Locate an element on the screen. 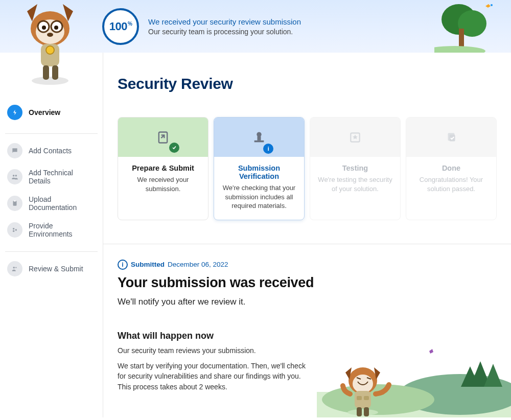 This screenshot has height=420, width=511. sidebar-item-provide-environments: Provide Environments is located at coordinates (51, 230).